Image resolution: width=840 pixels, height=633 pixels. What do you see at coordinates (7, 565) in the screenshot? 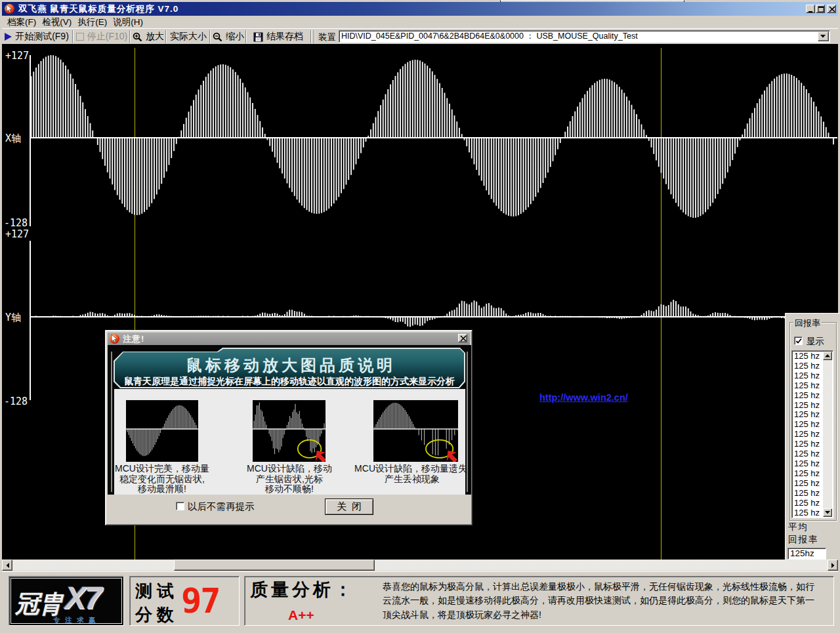
I see `scroll-left-button` at bounding box center [7, 565].